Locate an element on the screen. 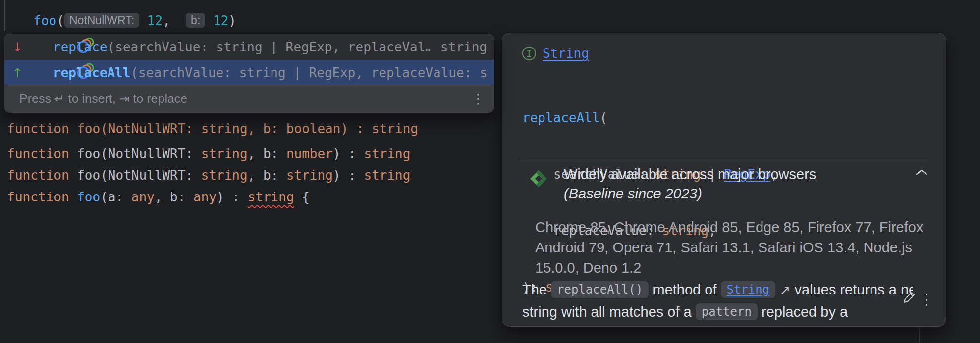 This screenshot has height=343, width=980. string-doc-link: String is located at coordinates (748, 290).